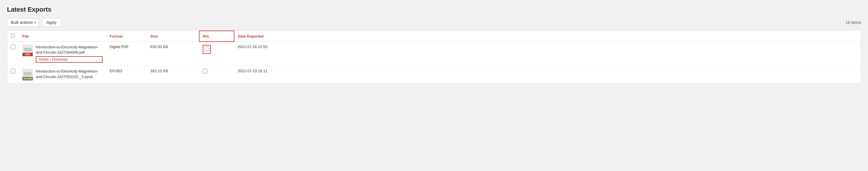 This screenshot has height=171, width=868. I want to click on format-cell: Digital PDF, so click(127, 54).